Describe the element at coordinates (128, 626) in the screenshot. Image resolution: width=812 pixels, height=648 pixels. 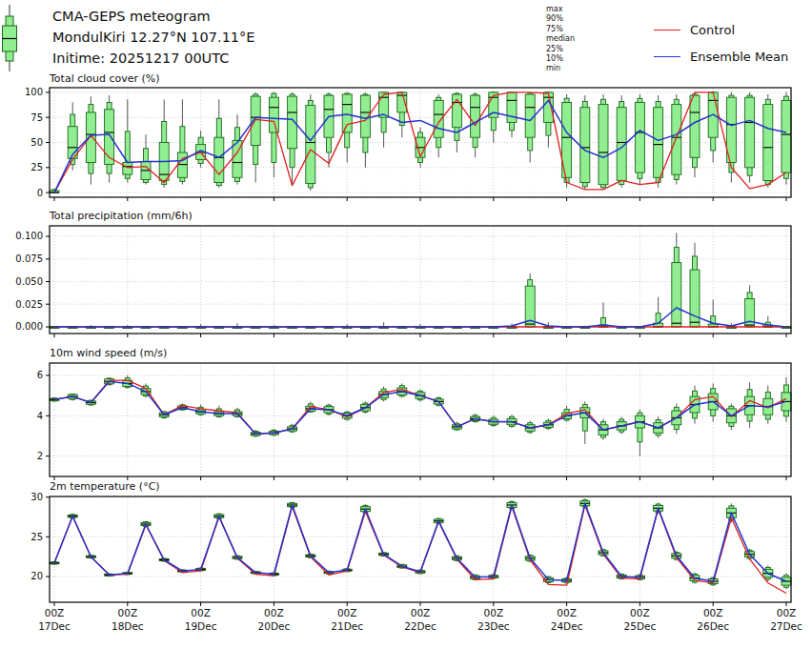
I see `svg-text: 18Dec` at that location.